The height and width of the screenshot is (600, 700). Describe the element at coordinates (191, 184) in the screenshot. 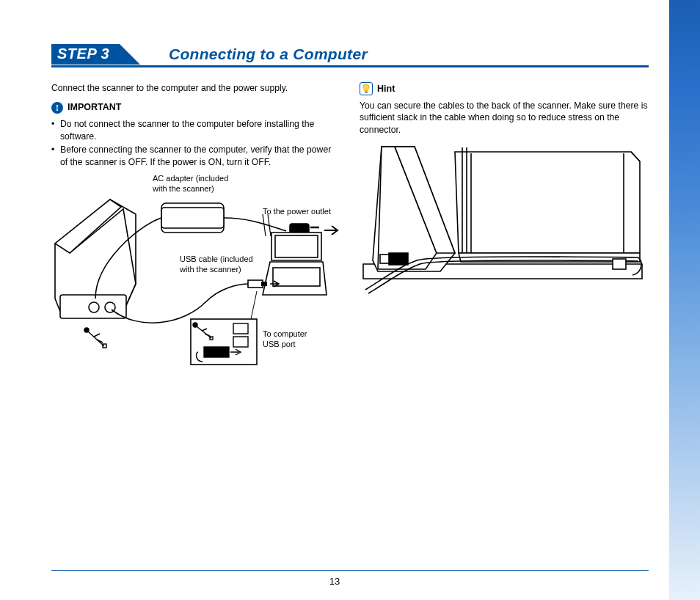

I see `fig-label-ac-adapter: AC adapter (included with the scanner)` at that location.